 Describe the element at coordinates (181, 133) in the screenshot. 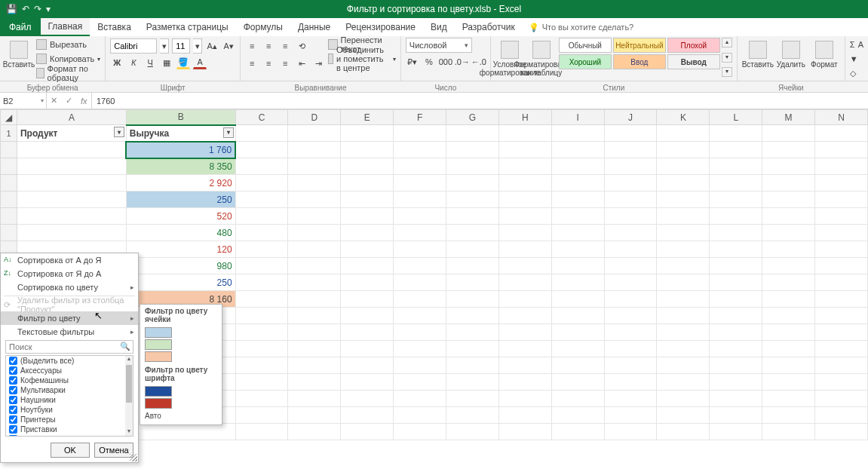

I see `cell-B1: Выручка▾` at that location.